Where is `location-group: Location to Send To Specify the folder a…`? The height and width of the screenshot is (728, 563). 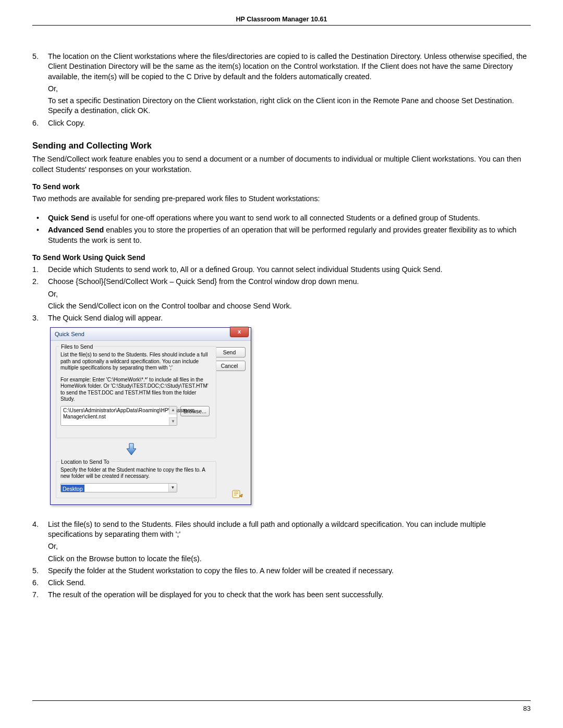
location-group: Location to Send To Specify the folder a… is located at coordinates (136, 479).